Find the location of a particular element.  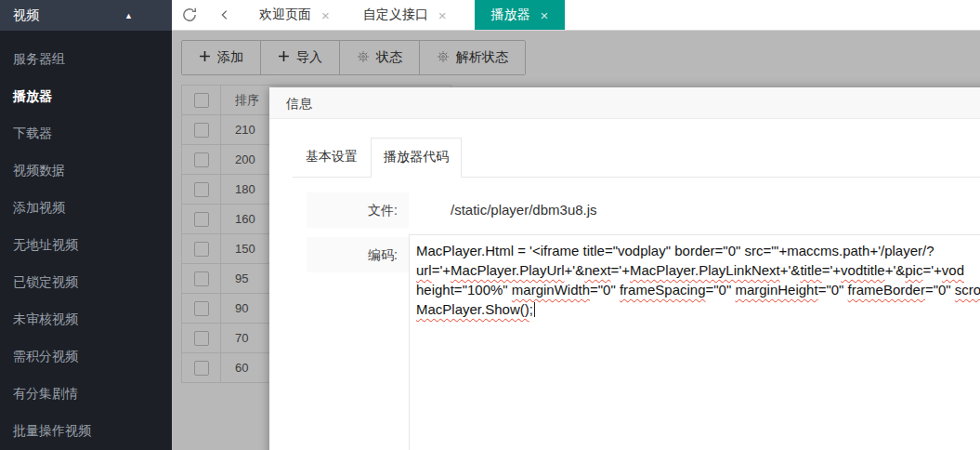

misspelled-token: vod is located at coordinates (953, 270).